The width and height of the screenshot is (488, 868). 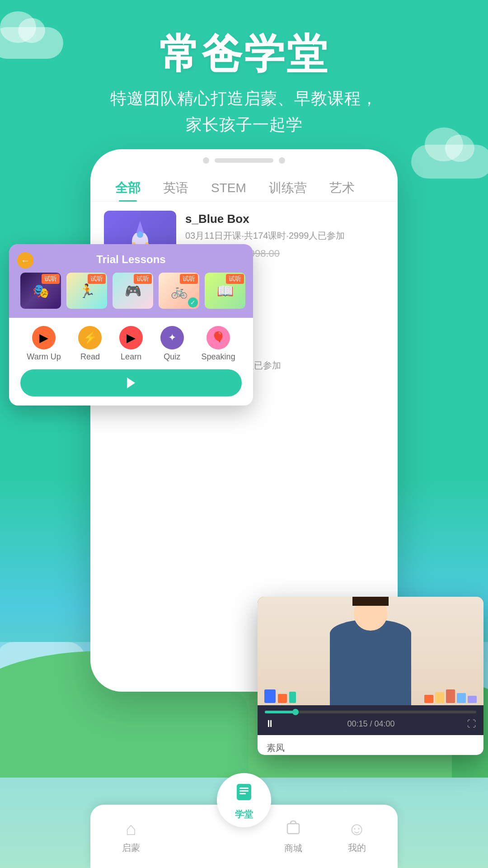 What do you see at coordinates (371, 724) in the screenshot?
I see `video-time-row: ⏸ 00:15 / 04:00 ⛶` at bounding box center [371, 724].